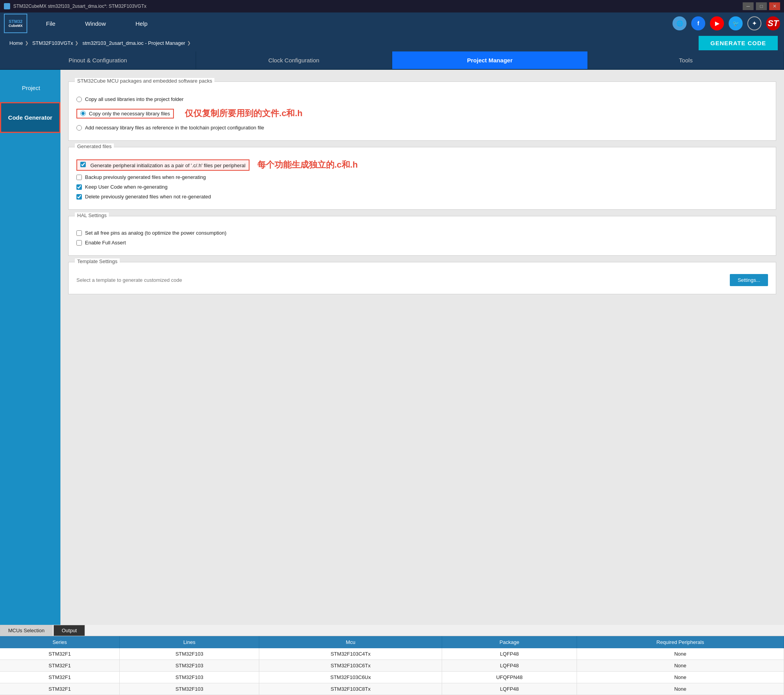 The height and width of the screenshot is (695, 784). I want to click on settings-button: Settings..., so click(749, 280).